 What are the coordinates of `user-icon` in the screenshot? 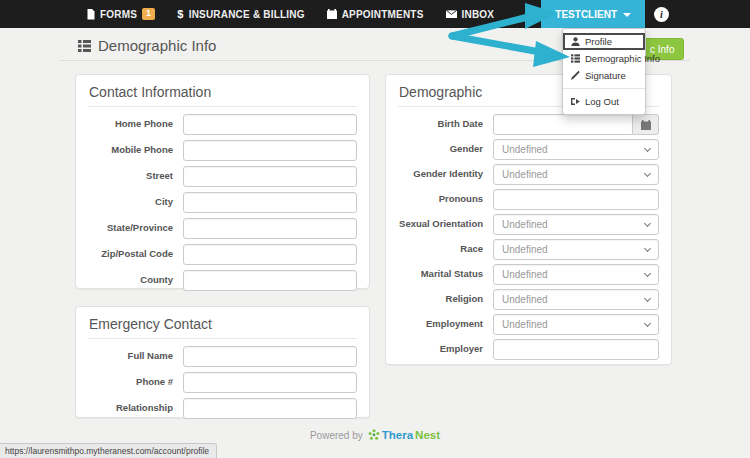 It's located at (576, 42).